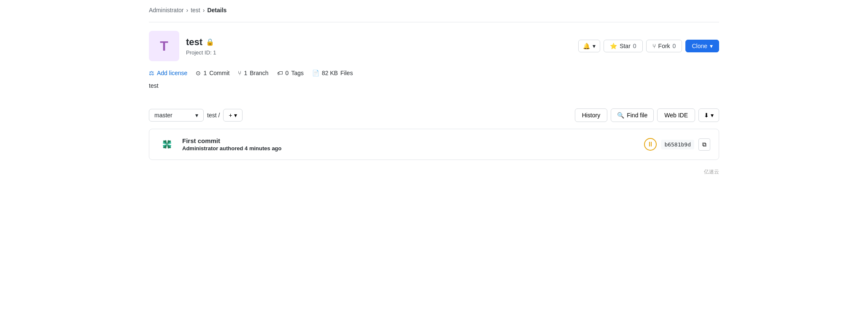 This screenshot has width=868, height=314. Describe the element at coordinates (253, 73) in the screenshot. I see `branches-link: ⑂ 1 Branch` at that location.